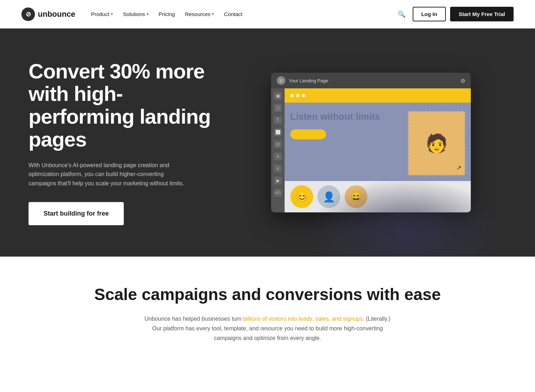  What do you see at coordinates (463, 81) in the screenshot?
I see `unbounce-icon: ⊘` at bounding box center [463, 81].